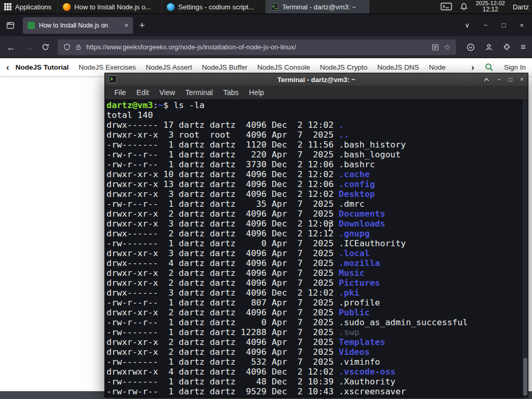 The image size is (532, 399). I want to click on terminal-minimize-button: −, so click(499, 79).